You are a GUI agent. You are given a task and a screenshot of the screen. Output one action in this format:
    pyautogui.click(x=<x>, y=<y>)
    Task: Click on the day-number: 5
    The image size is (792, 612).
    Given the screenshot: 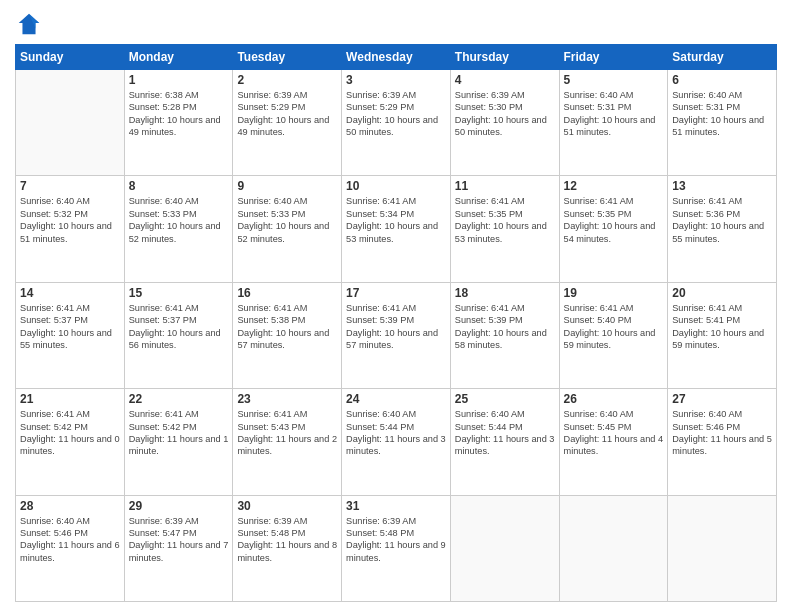 What is the action you would take?
    pyautogui.click(x=614, y=80)
    